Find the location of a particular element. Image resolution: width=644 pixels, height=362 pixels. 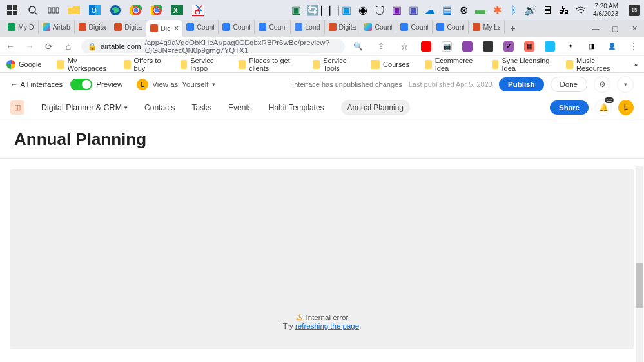

tray-wifi-icon is located at coordinates (581, 10).